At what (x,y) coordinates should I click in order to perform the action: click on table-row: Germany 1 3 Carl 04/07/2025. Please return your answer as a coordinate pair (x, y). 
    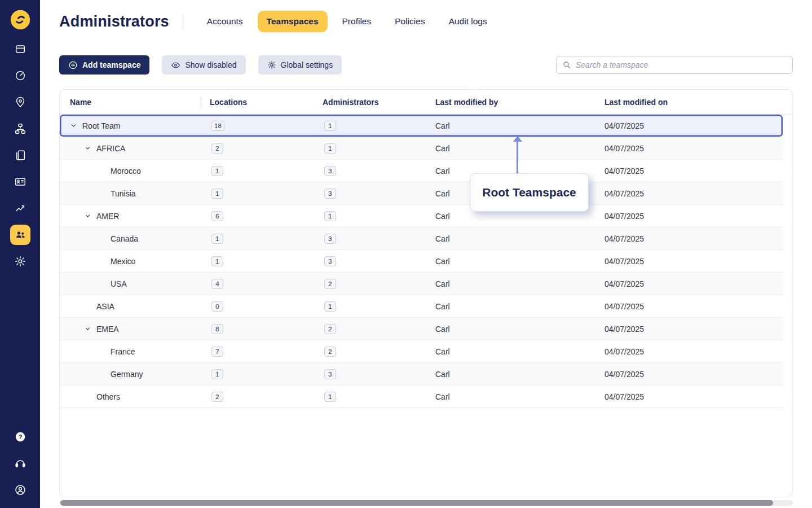
    Looking at the image, I should click on (421, 374).